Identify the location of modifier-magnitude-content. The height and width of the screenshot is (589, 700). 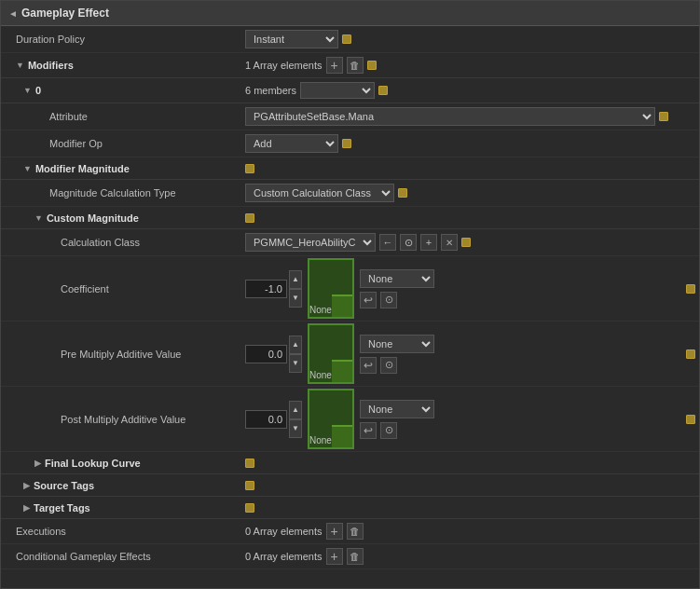
(470, 169).